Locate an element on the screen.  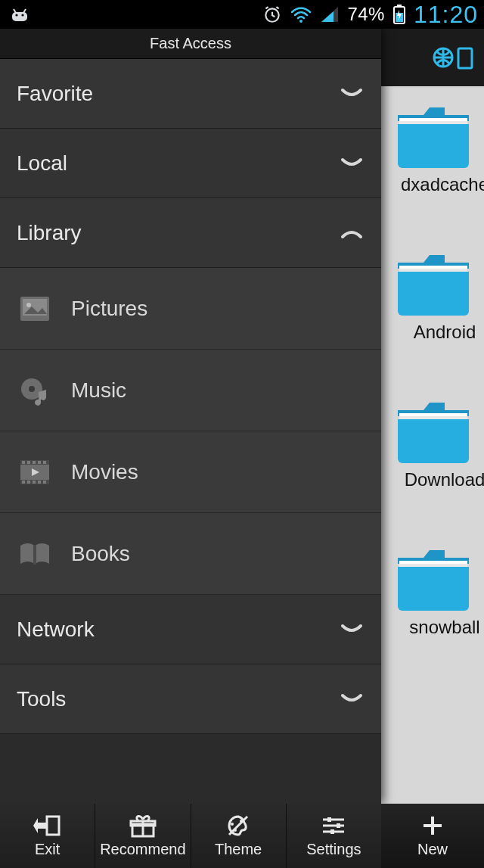
folder-label: dxadcache is located at coordinates (438, 185).